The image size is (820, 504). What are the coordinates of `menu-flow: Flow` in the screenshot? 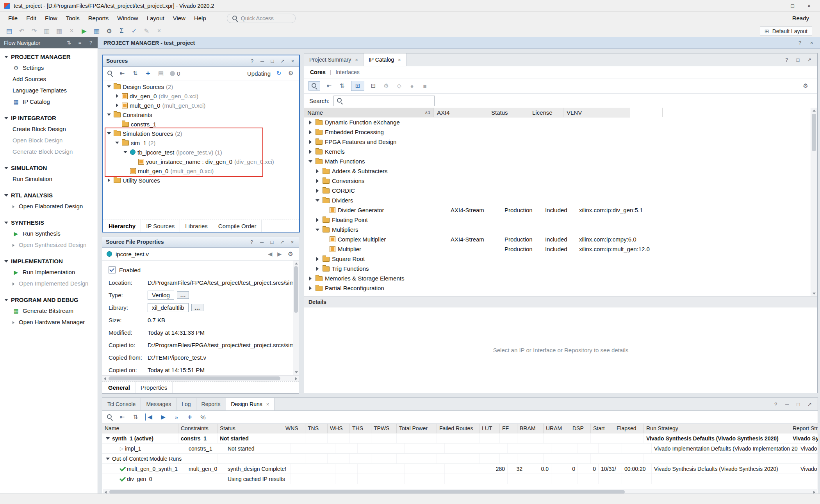 It's located at (51, 18).